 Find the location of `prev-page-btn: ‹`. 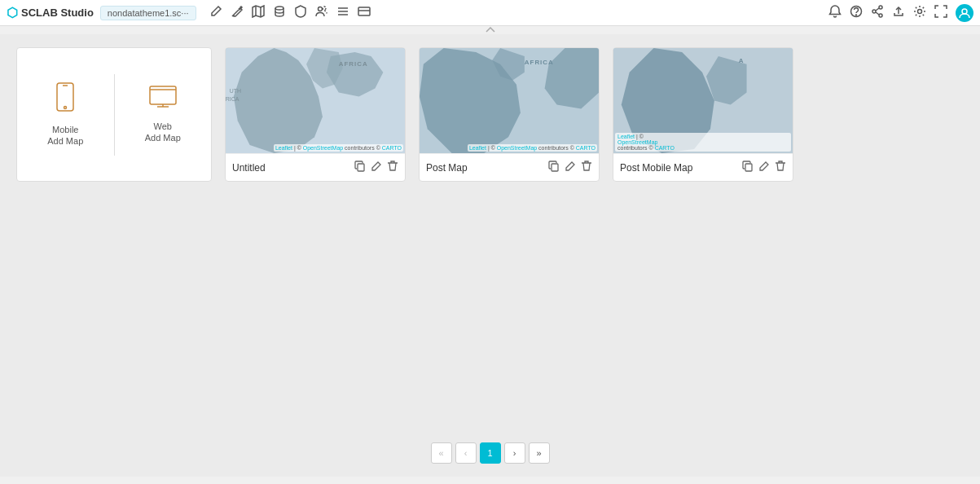

prev-page-btn: ‹ is located at coordinates (466, 453).